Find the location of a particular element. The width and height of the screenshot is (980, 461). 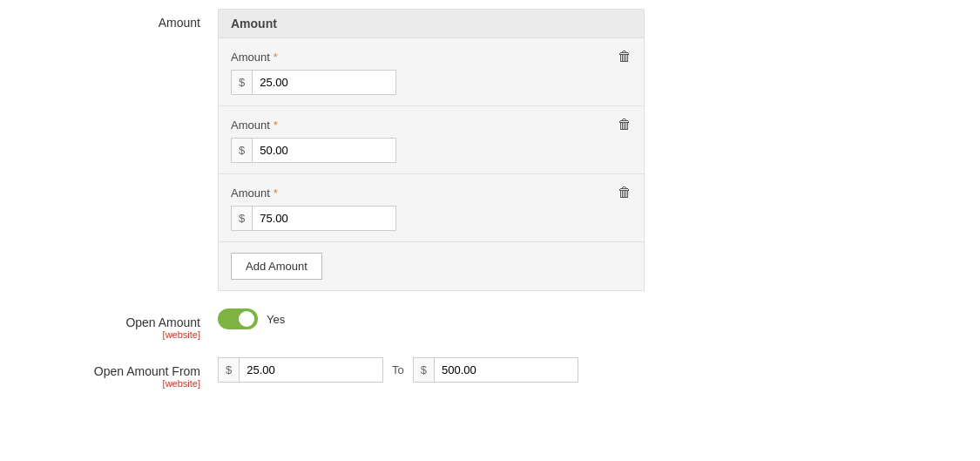

toggle-row: Yes is located at coordinates (431, 319).